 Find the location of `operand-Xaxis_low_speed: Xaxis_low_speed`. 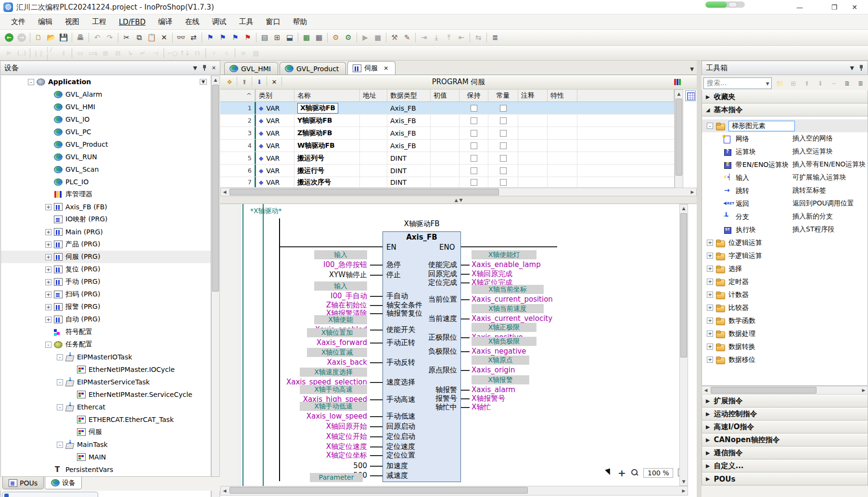

operand-Xaxis_low_speed: Xaxis_low_speed is located at coordinates (337, 416).